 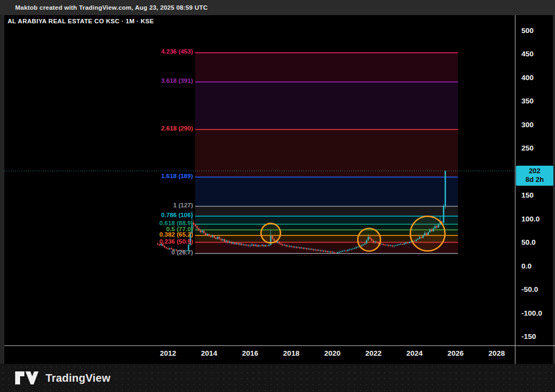 I want to click on year-tick: 2024, so click(x=415, y=354).